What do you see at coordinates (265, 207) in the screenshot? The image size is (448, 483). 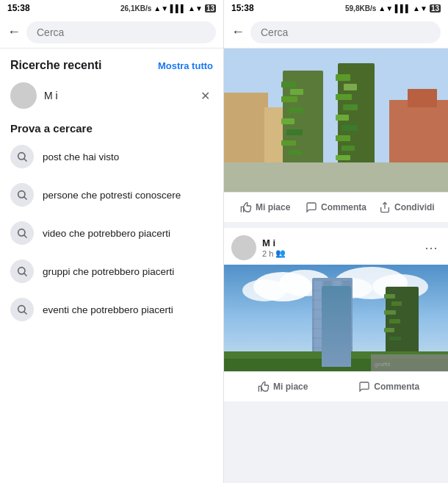 I see `like-button-1: Mi piace` at bounding box center [265, 207].